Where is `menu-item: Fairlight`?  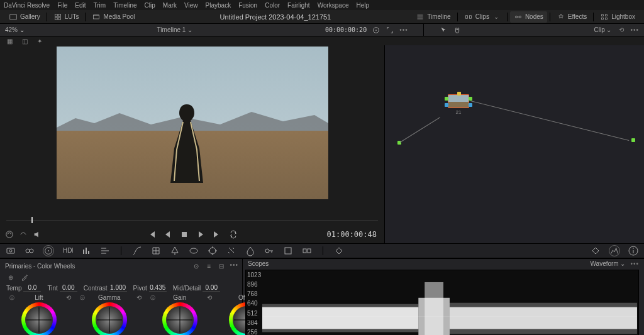
menu-item: Fairlight is located at coordinates (299, 5).